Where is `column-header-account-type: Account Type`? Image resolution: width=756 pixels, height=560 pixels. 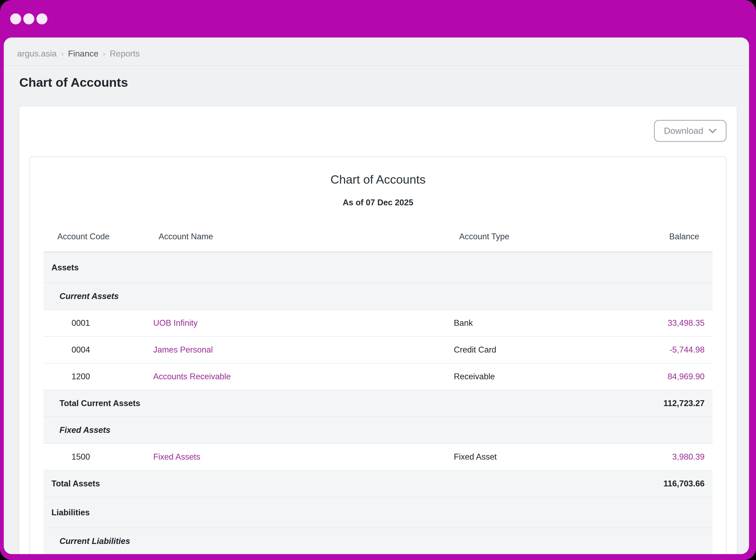
column-header-account-type: Account Type is located at coordinates (528, 237).